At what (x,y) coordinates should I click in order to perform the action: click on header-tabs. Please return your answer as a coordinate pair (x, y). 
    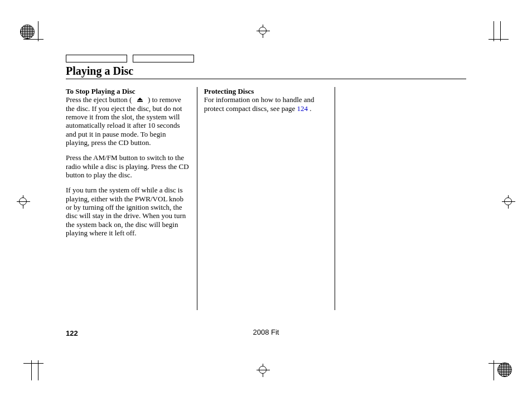
    Looking at the image, I should click on (266, 59).